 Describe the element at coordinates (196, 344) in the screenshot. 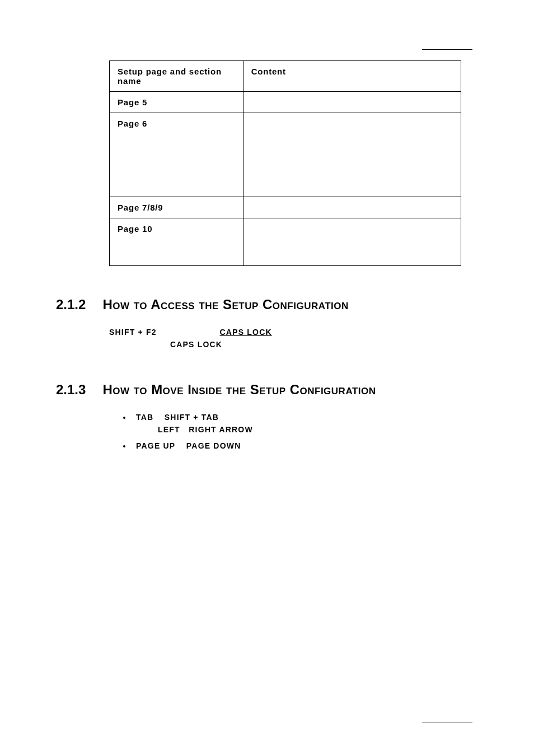

I see `key-caps-lock: CAPS LOCK` at that location.